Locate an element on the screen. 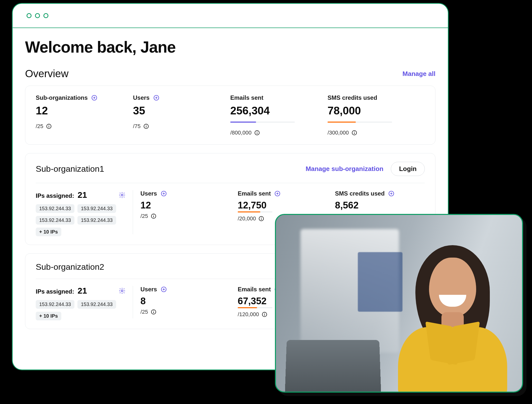 The height and width of the screenshot is (404, 532). stat-limit: /75 is located at coordinates (137, 126).